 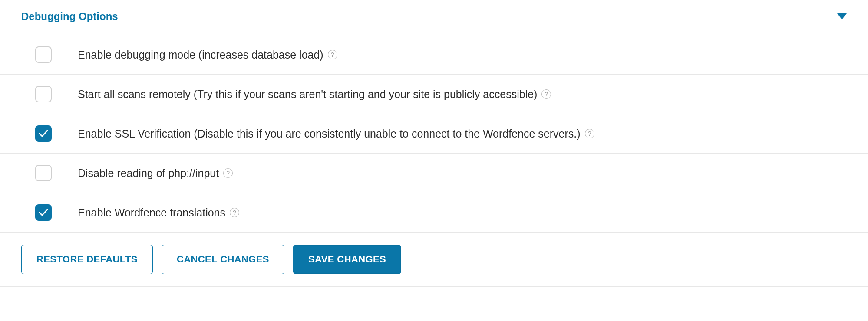 What do you see at coordinates (434, 134) in the screenshot?
I see `option-row: Enable SSL Verification (Disable this if…` at bounding box center [434, 134].